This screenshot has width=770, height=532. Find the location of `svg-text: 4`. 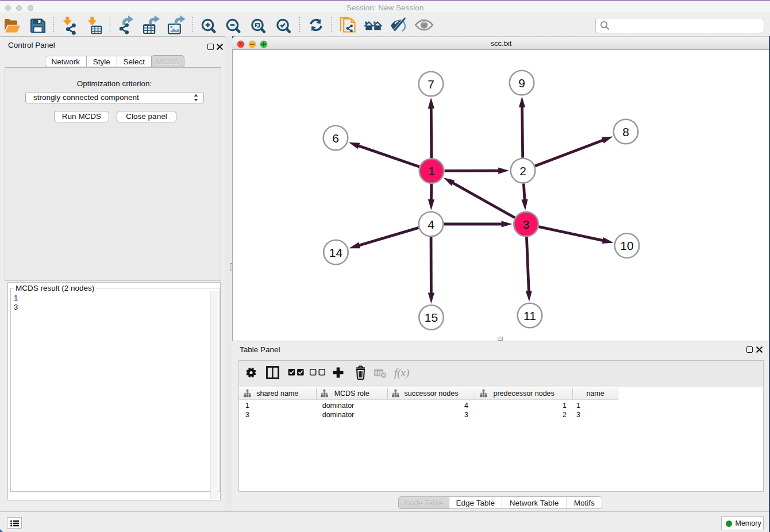

svg-text: 4 is located at coordinates (431, 224).